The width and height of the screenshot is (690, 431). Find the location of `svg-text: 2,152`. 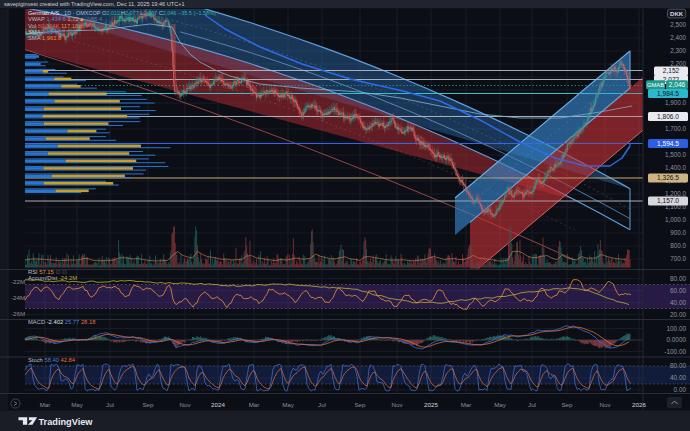

svg-text: 2,152 is located at coordinates (672, 70).